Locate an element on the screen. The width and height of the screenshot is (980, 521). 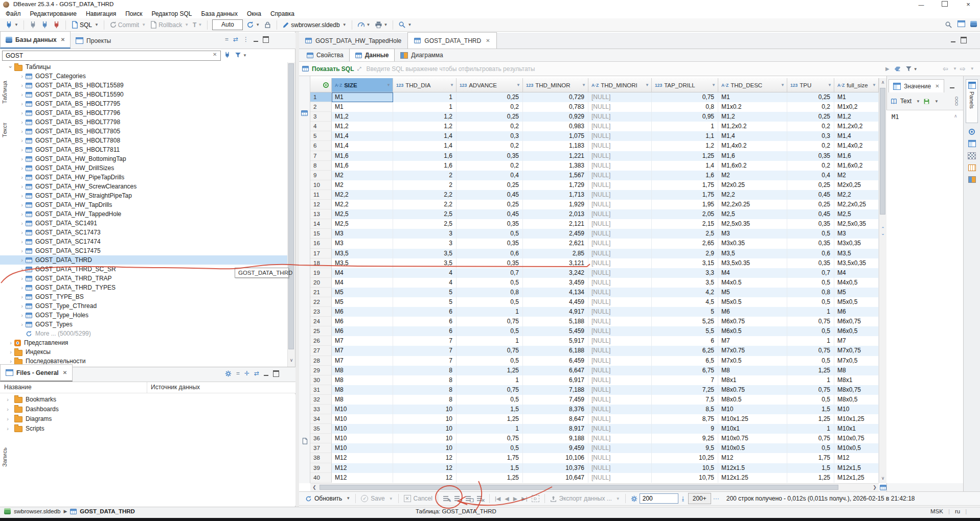
grid-cell: M2 is located at coordinates (753, 176).